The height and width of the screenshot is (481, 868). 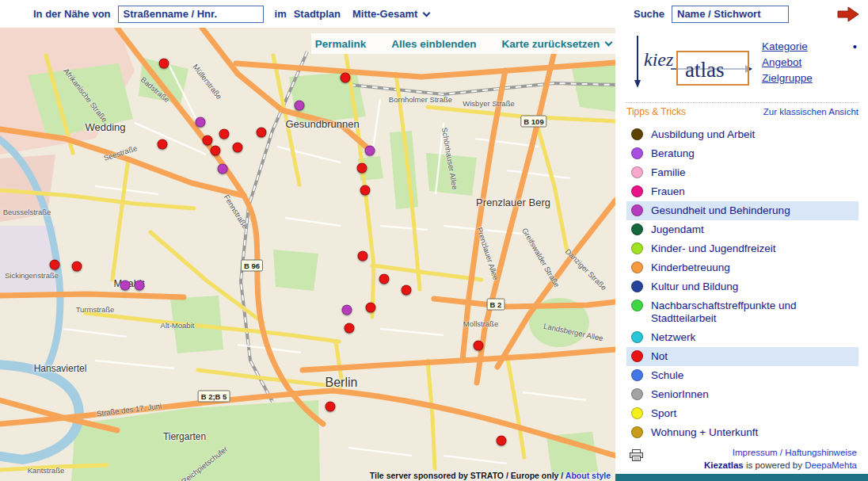 What do you see at coordinates (280, 14) in the screenshot?
I see `im-label: im` at bounding box center [280, 14].